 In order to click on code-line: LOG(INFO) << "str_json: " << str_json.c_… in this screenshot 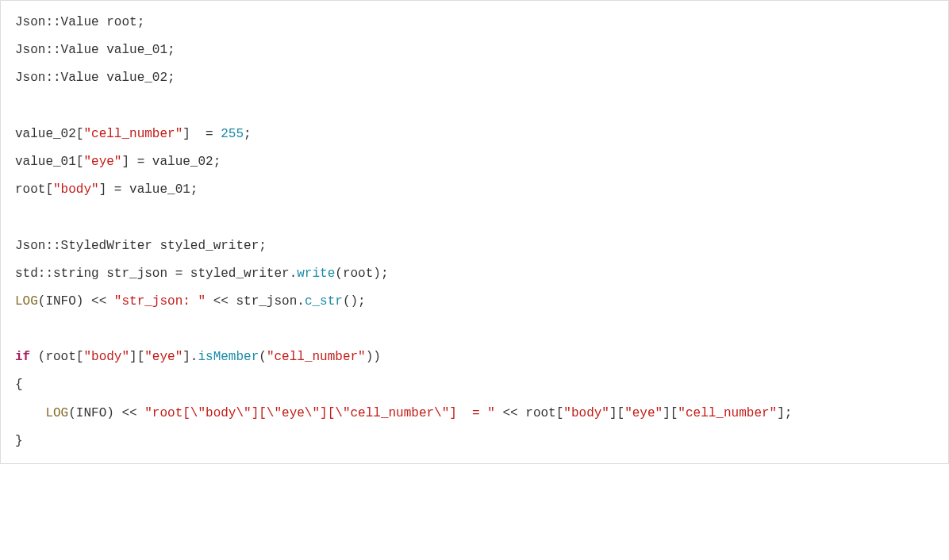, I will do `click(190, 301)`.